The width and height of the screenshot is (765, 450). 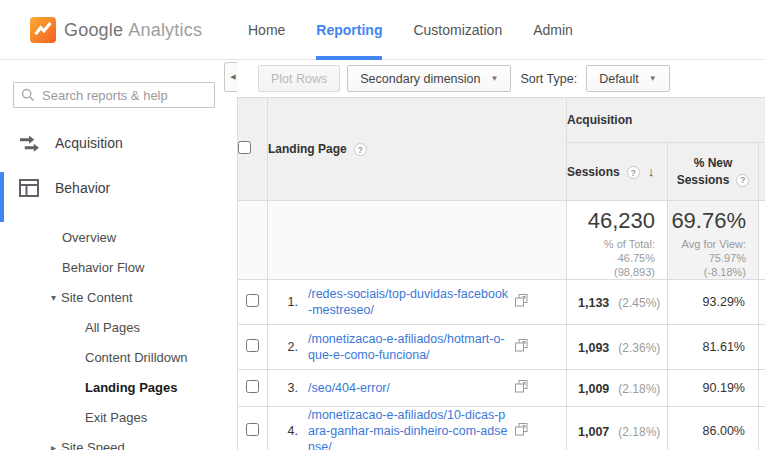 I want to click on table-row: 4. /monetizacao-e-afiliados/10-dicas-par…, so click(x=502, y=428).